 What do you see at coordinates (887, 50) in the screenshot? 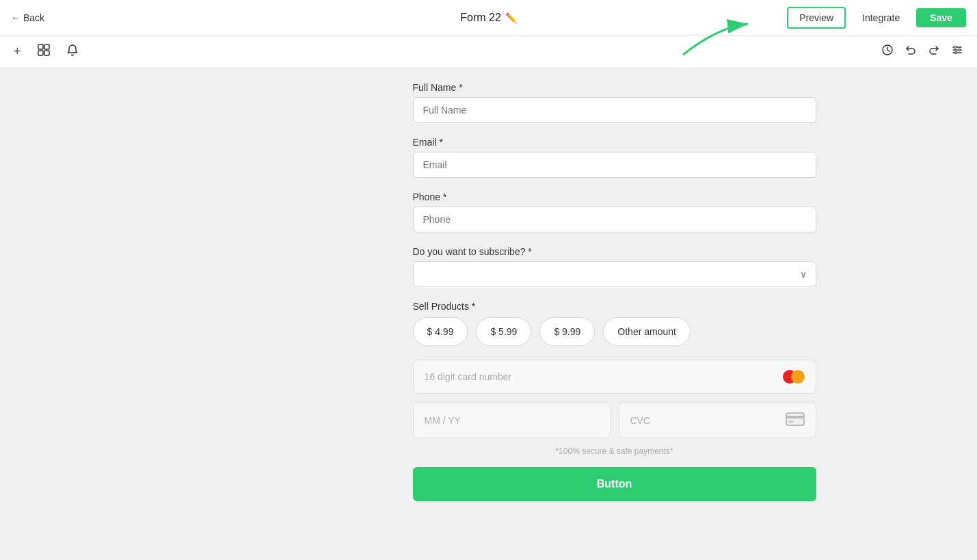
I see `clock-icon` at bounding box center [887, 50].